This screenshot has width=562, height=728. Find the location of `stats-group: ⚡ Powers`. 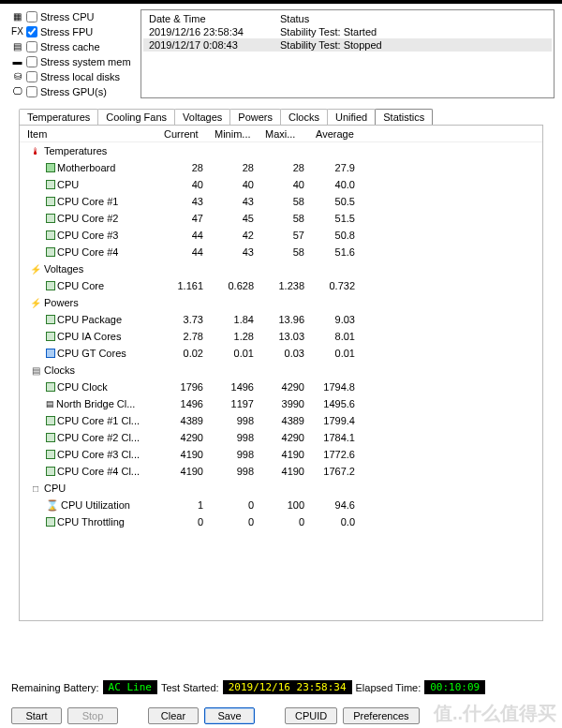

stats-group: ⚡ Powers is located at coordinates (281, 303).